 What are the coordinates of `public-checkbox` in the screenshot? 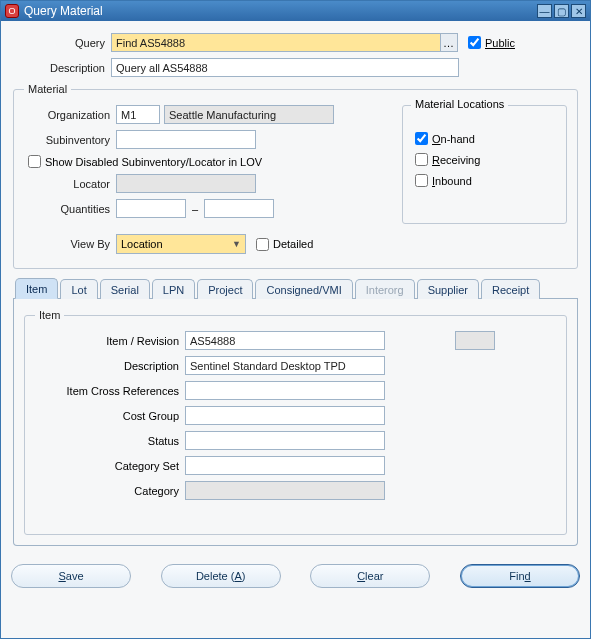 It's located at (474, 42).